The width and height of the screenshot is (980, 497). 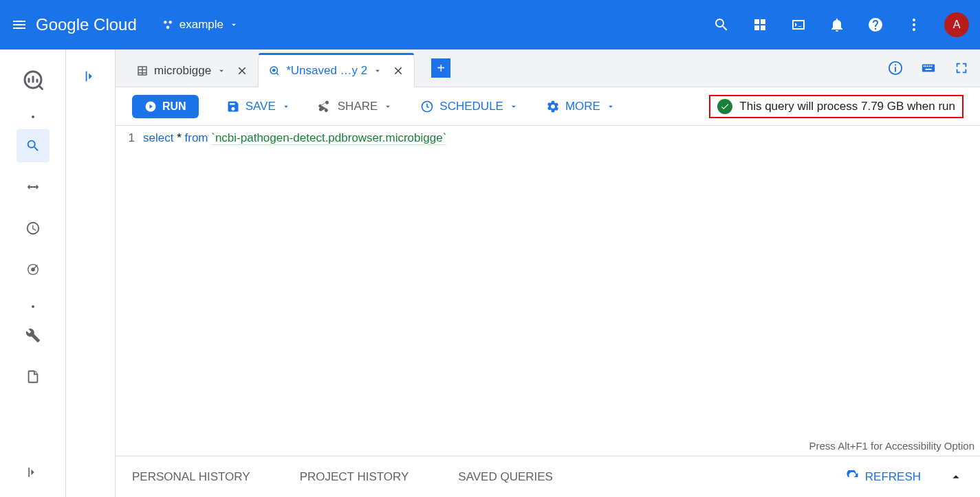 What do you see at coordinates (325, 107) in the screenshot?
I see `share-icon` at bounding box center [325, 107].